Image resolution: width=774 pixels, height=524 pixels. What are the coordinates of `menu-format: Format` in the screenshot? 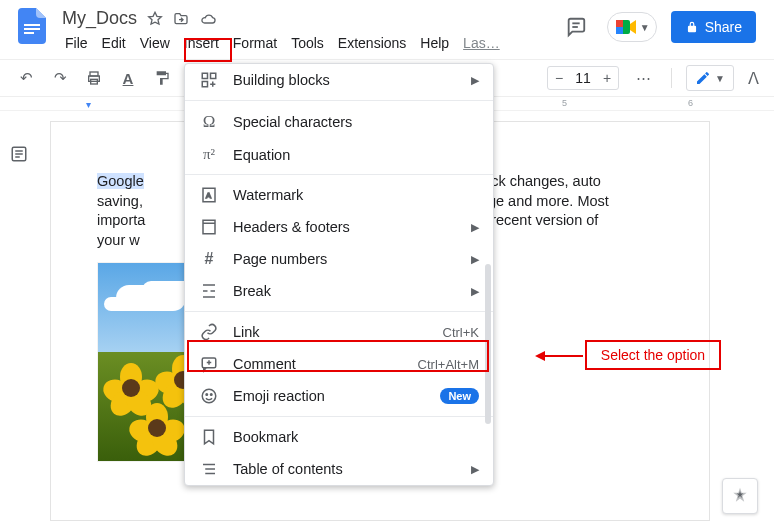 It's located at (255, 43).